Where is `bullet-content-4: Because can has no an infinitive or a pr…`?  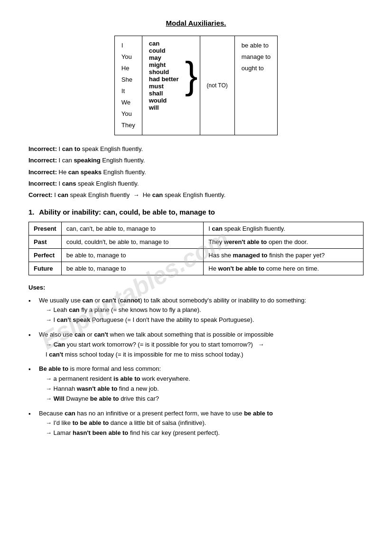
bullet-content-4: Because can has no an infinitive or a pr… is located at coordinates (201, 423).